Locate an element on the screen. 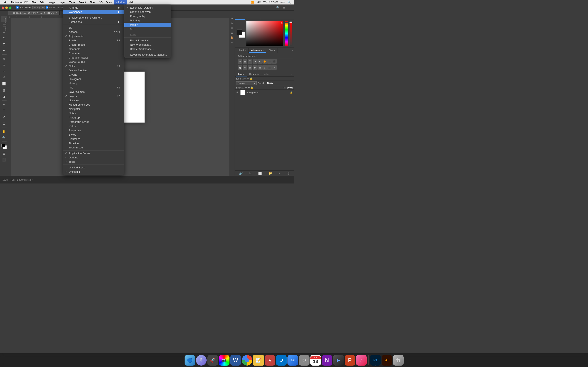 The height and width of the screenshot is (367, 588). menu-libraries: Libraries is located at coordinates (94, 100).